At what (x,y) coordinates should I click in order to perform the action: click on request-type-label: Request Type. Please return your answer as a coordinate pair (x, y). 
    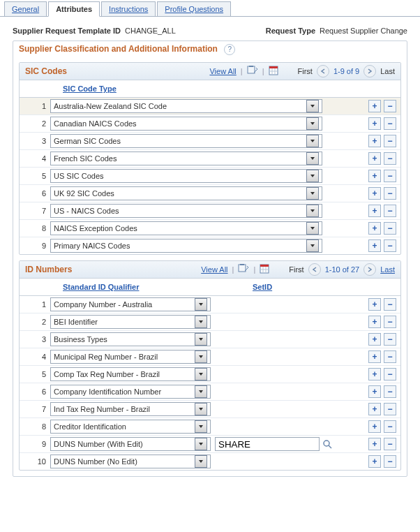
    Looking at the image, I should click on (290, 31).